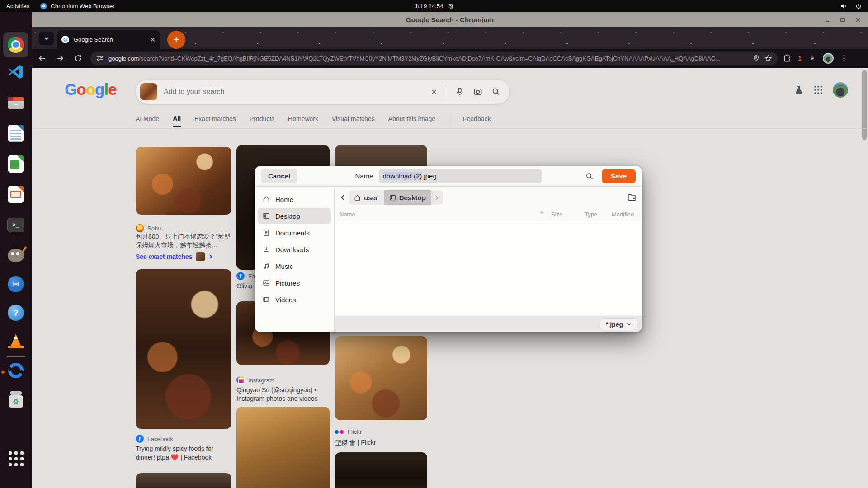 The image size is (868, 488). I want to click on clock-menu: Jul 9 14:54, so click(434, 6).